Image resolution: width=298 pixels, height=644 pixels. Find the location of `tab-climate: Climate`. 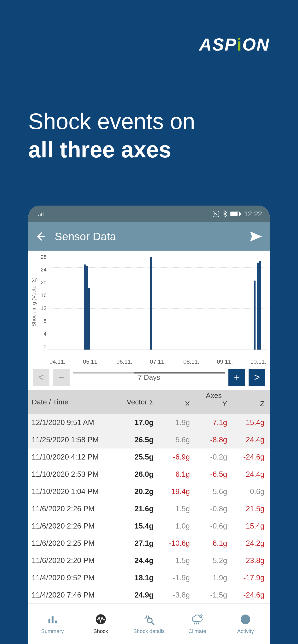

tab-climate: Climate is located at coordinates (197, 624).